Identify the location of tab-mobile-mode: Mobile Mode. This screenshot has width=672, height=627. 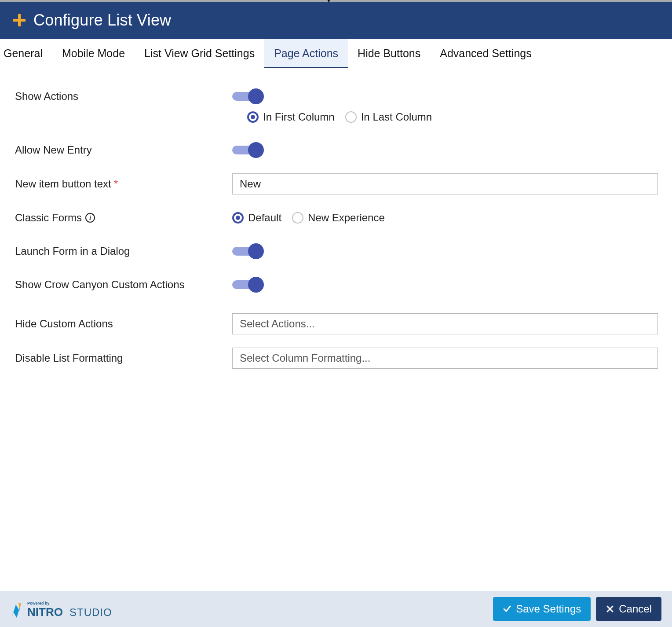
(93, 54).